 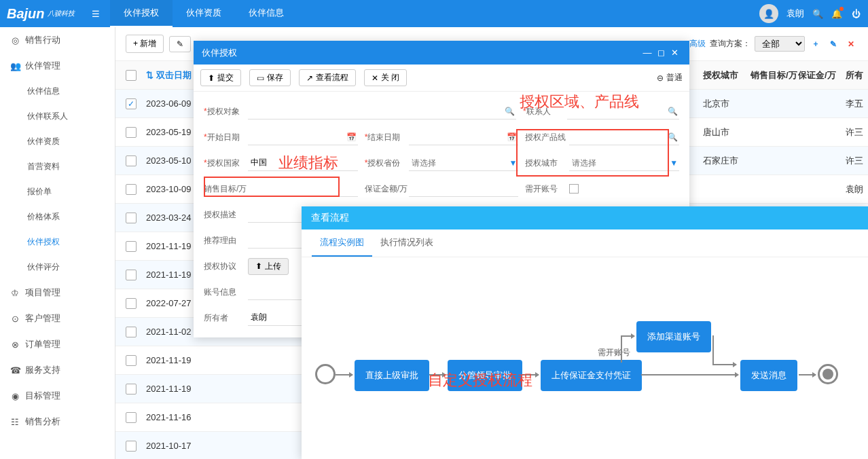 I want to click on sidebar: ◎销售行动 👥伙伴管理 伙伴信息 伙伴联系人 伙伴资质 首营资料 报价单 价格体…, so click(x=58, y=243).